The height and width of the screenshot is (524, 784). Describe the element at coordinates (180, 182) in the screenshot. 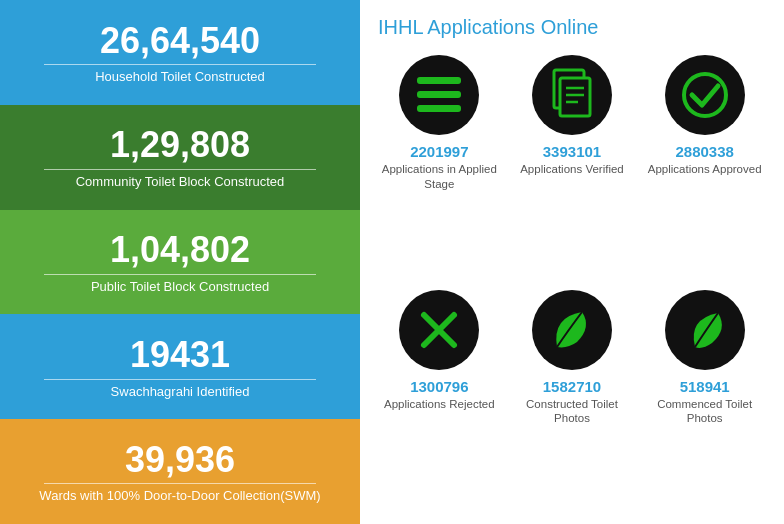

I see `stat-label-1: Community Toilet Block Constructed` at that location.